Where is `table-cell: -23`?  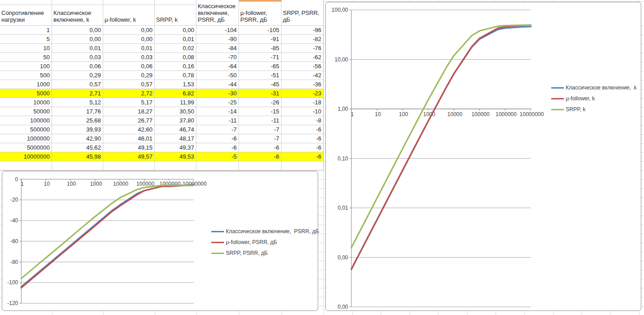 table-cell: -23 is located at coordinates (302, 94).